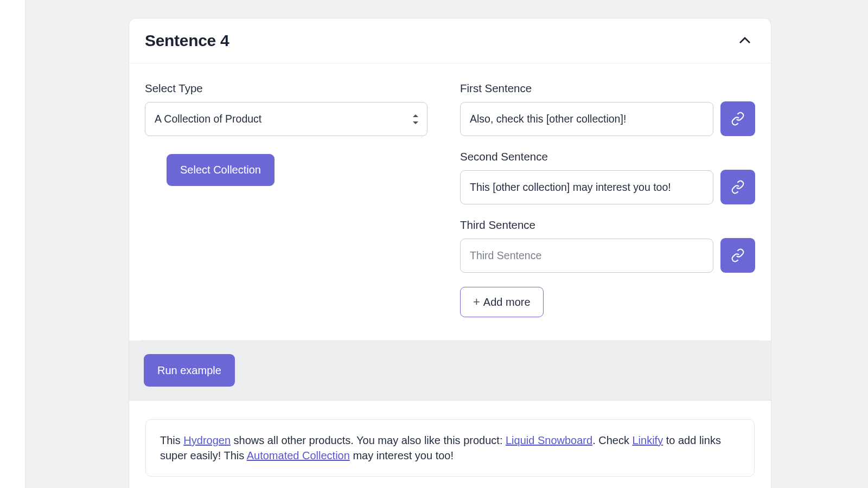 The image size is (868, 488). Describe the element at coordinates (648, 440) in the screenshot. I see `output-link-linkify: Linkify` at that location.